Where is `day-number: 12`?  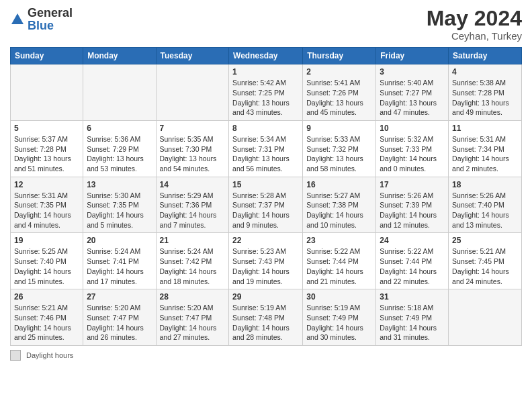
day-number: 12 is located at coordinates (47, 185).